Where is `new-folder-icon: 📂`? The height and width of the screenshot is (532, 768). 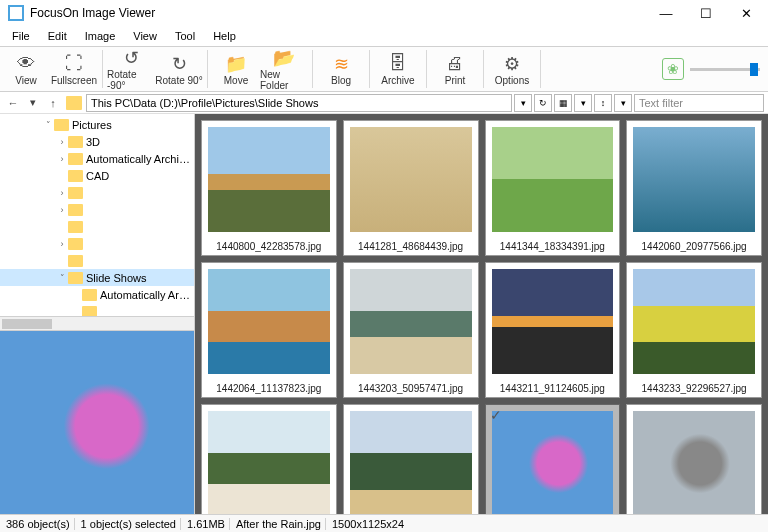
new-folder-icon: 📂 is located at coordinates (284, 58).